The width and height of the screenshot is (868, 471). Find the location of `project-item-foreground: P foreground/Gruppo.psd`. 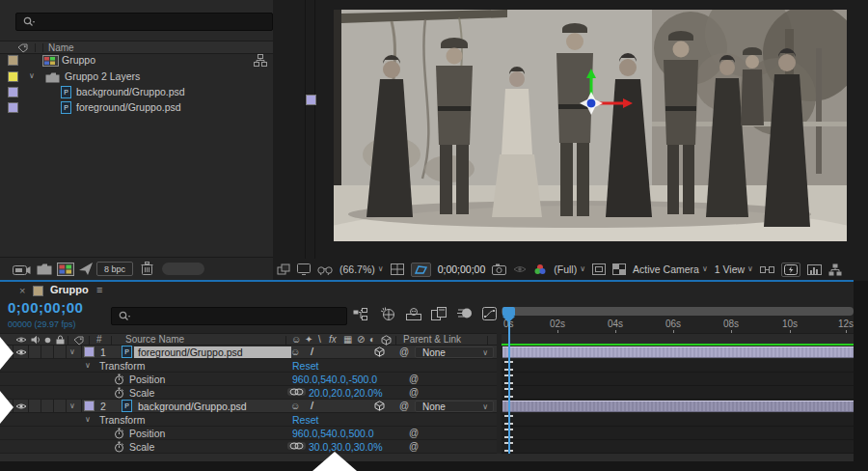

project-item-foreground: P foreground/Gruppo.psd is located at coordinates (137, 108).